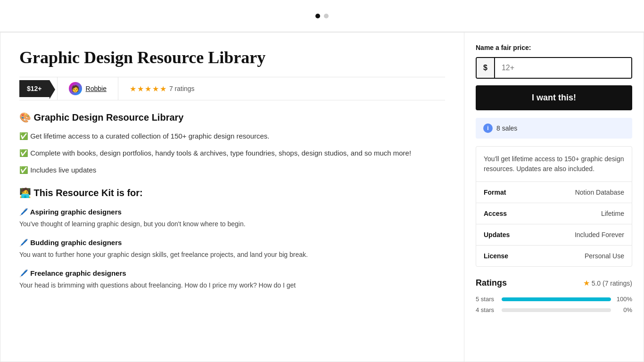 Image resolution: width=644 pixels, height=362 pixels. What do you see at coordinates (600, 192) in the screenshot?
I see `format-value: Notion Database` at bounding box center [600, 192].